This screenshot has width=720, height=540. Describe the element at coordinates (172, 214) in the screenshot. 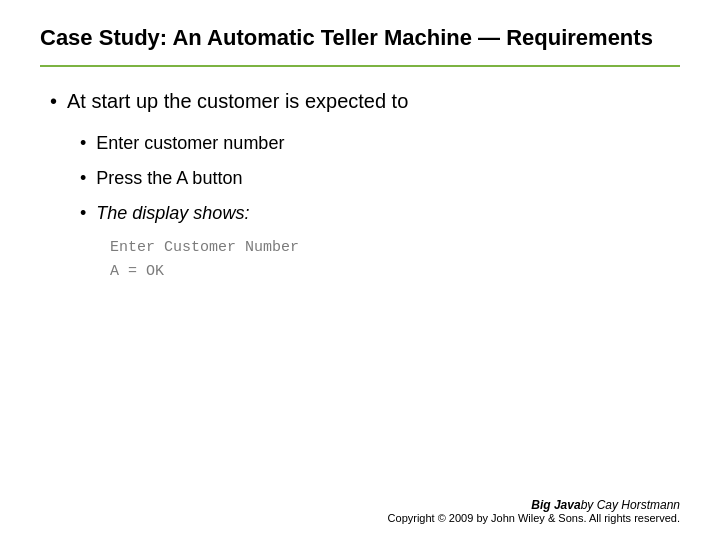

I see `sub-bullet-text-3: The display shows:` at that location.